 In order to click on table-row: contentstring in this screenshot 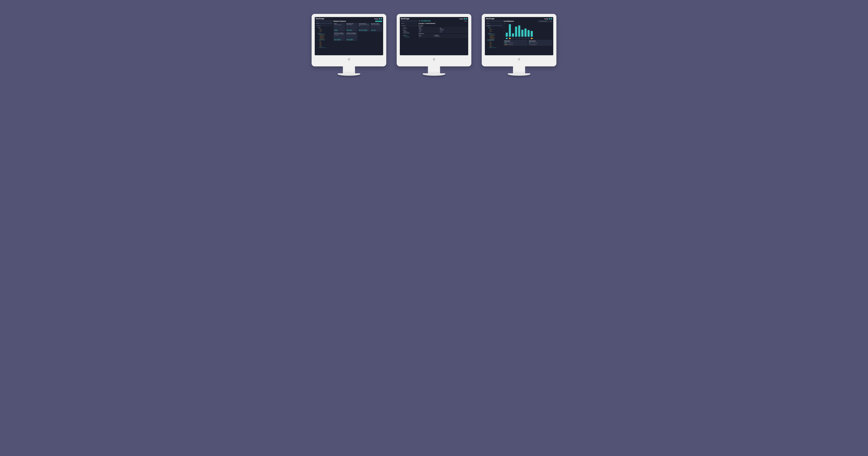, I will do `click(443, 32)`.